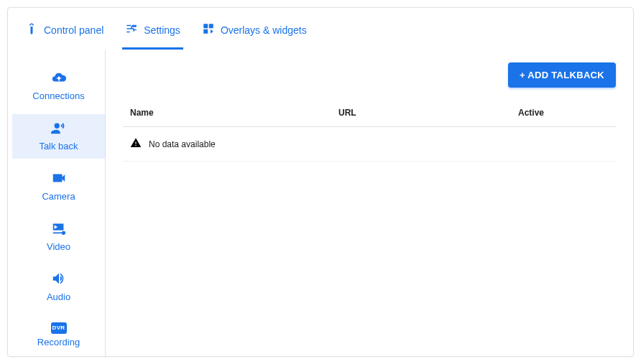 This screenshot has width=641, height=364. What do you see at coordinates (59, 129) in the screenshot?
I see `voice-icon` at bounding box center [59, 129].